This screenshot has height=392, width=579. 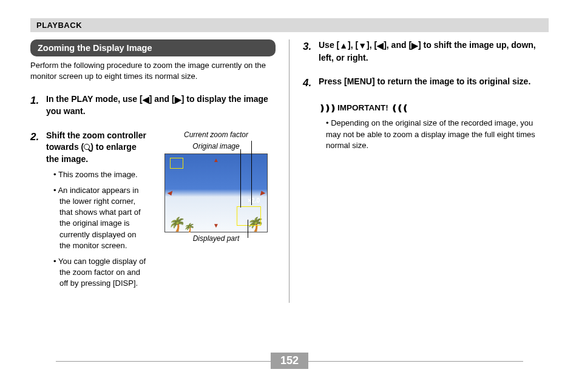 What do you see at coordinates (38, 107) in the screenshot?
I see `step-number: 1.` at bounding box center [38, 107].